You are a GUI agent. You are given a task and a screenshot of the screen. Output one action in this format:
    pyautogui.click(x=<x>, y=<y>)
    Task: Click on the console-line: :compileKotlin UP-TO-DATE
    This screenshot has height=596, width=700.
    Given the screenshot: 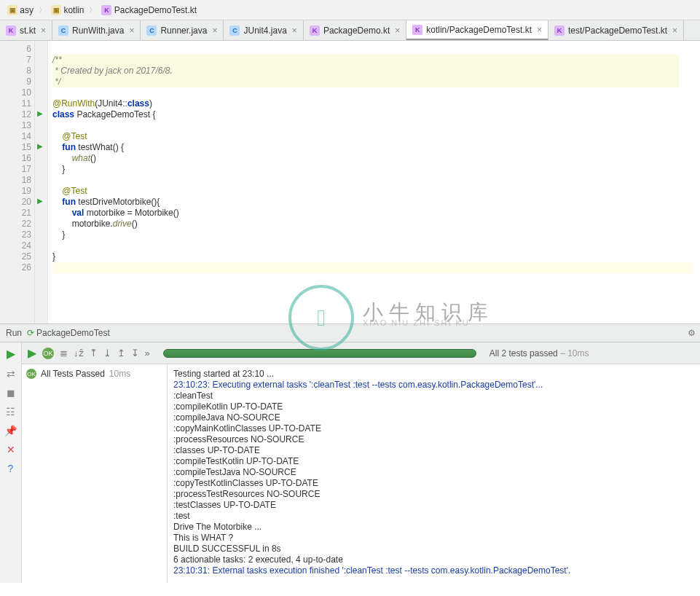 What is the action you would take?
    pyautogui.click(x=434, y=407)
    